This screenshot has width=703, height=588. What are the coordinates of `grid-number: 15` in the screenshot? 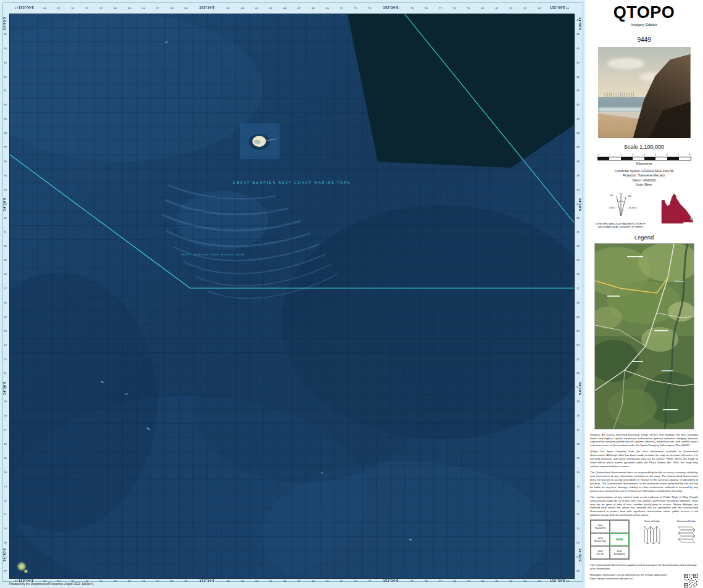 It's located at (578, 458).